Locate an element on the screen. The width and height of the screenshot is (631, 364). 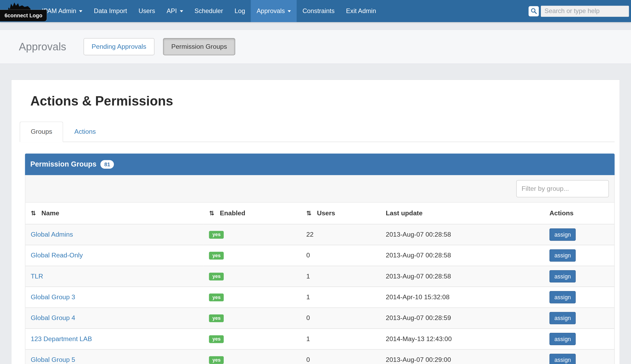
group-name-link: Global Group 3 is located at coordinates (53, 297).